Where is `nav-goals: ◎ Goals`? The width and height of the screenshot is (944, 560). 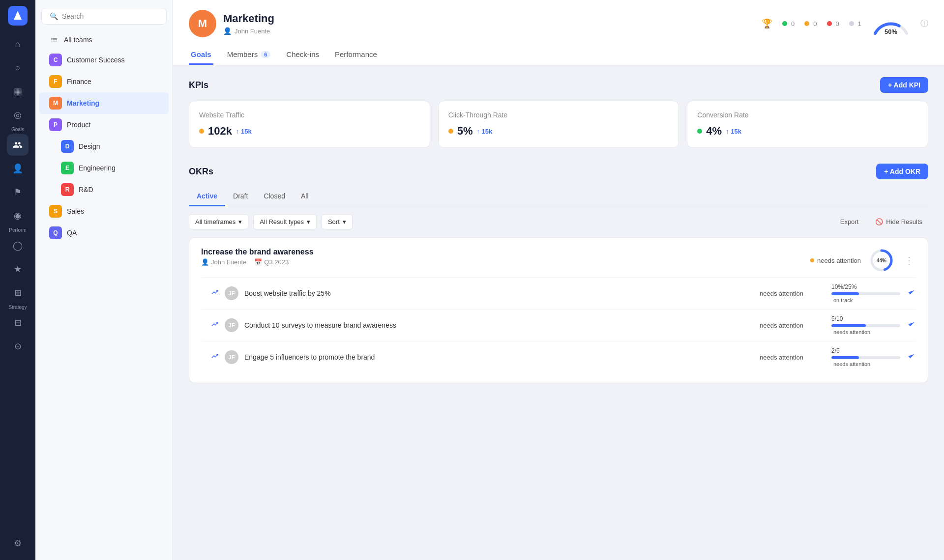
nav-goals: ◎ Goals is located at coordinates (18, 118).